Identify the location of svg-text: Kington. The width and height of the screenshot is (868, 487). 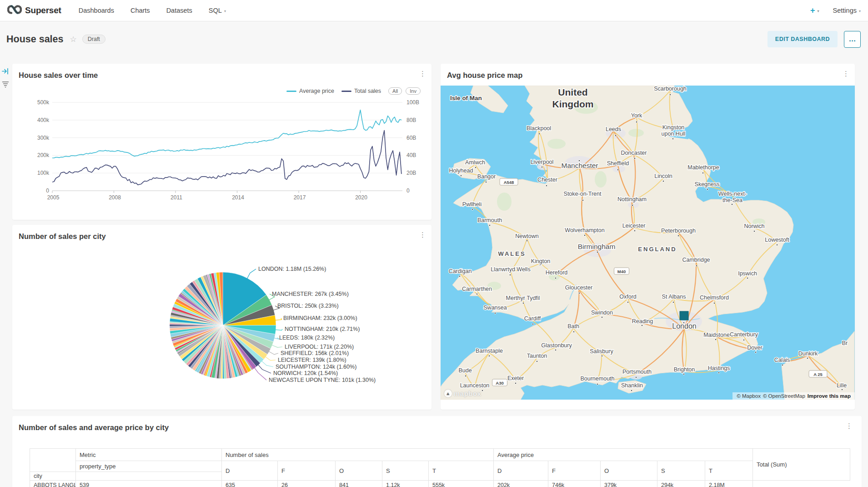
(541, 261).